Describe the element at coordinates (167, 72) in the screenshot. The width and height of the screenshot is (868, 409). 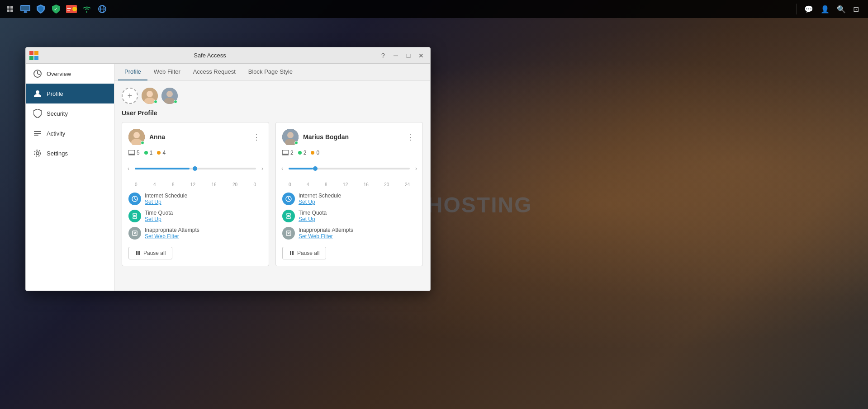
I see `tab-web-filter: Web Filter` at that location.